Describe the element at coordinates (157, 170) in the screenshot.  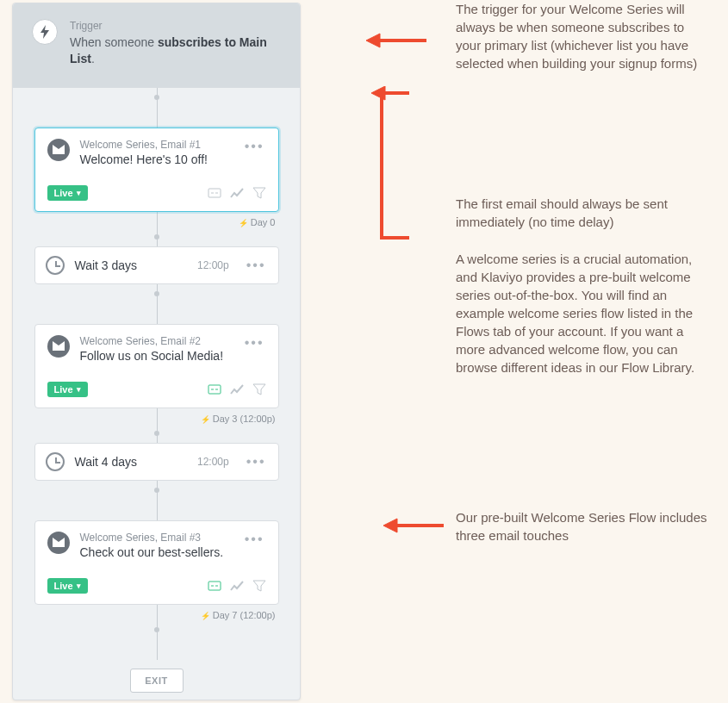
I see `email-node-1: Welcome Series, Email #1 Welcome! Here's…` at that location.